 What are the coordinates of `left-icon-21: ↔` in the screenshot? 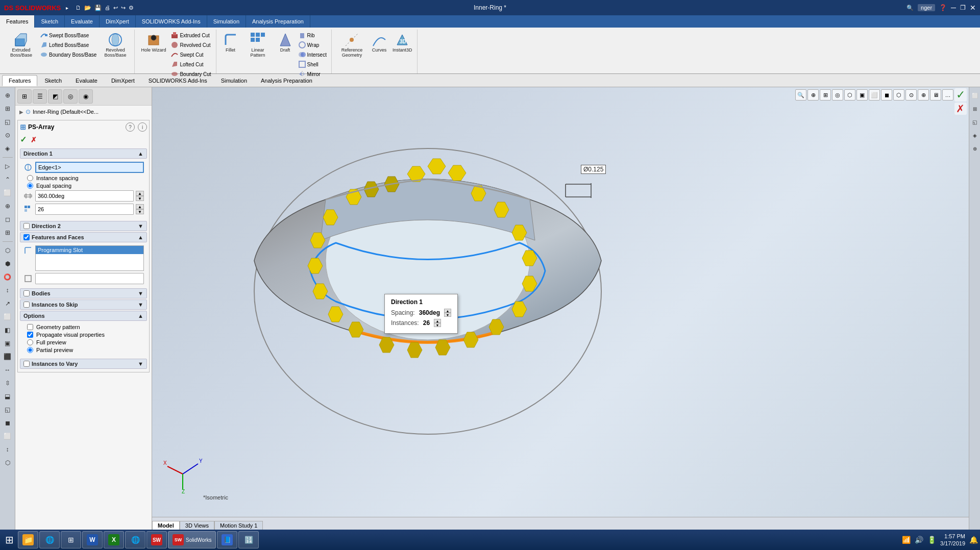 It's located at (8, 370).